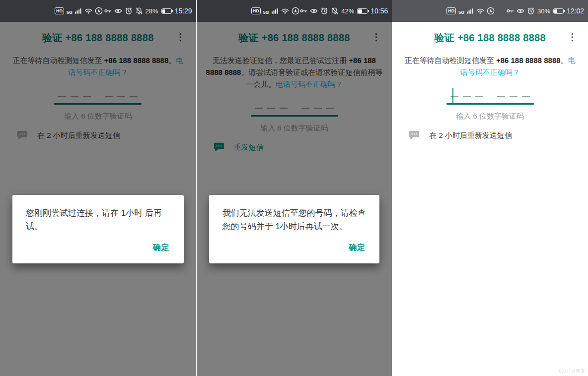 This screenshot has height=376, width=588. I want to click on clock-text: 15:29, so click(184, 11).